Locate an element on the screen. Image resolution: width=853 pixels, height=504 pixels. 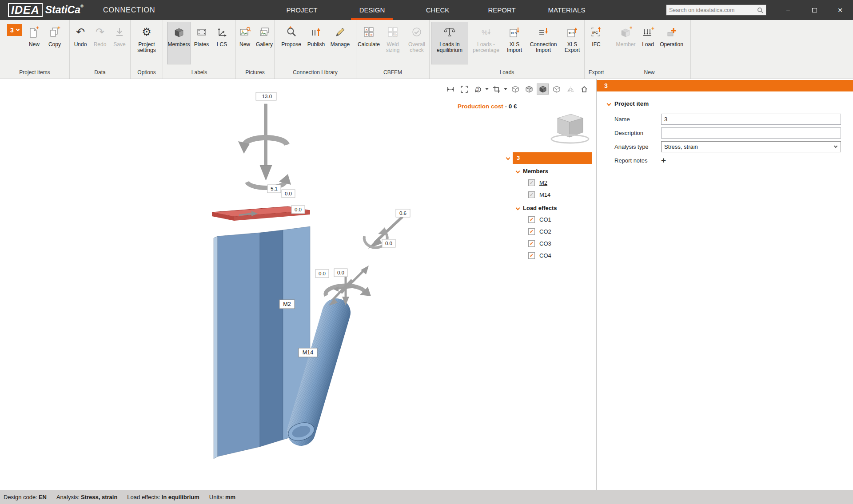
name-field is located at coordinates (751, 119).